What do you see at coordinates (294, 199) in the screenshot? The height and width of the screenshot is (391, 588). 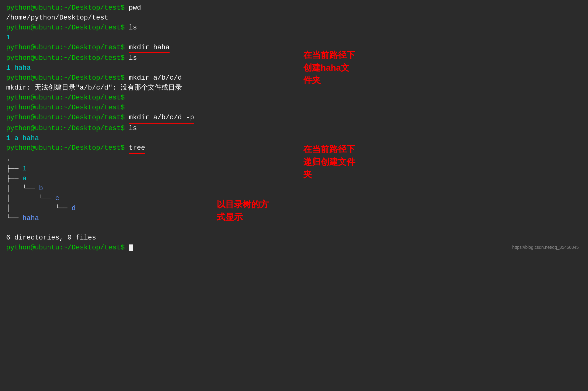 I see `tree-item-c: │ └── c` at bounding box center [294, 199].